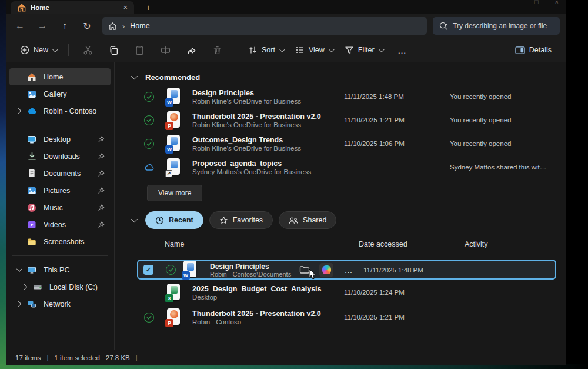  I want to click on tab-close-icon: ×, so click(125, 7).